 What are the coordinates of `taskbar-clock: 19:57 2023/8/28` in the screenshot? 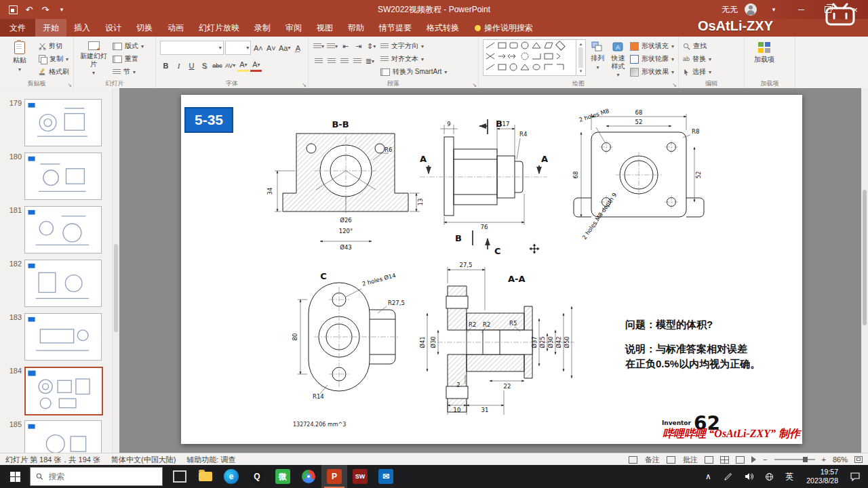 It's located at (822, 476).